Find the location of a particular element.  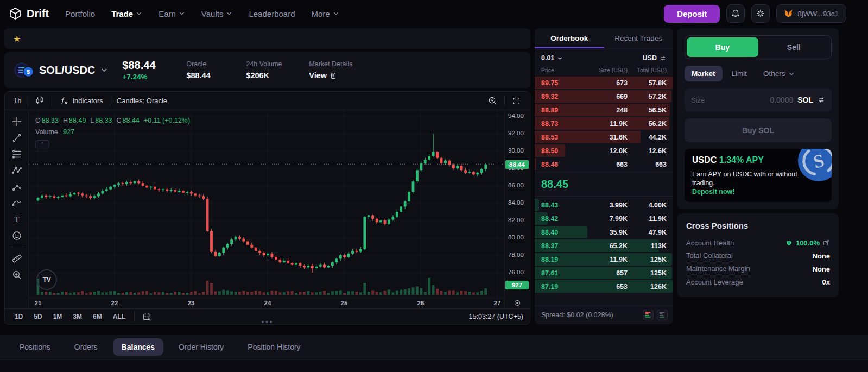

bid-row: 88.1911.9K125K is located at coordinates (604, 260).